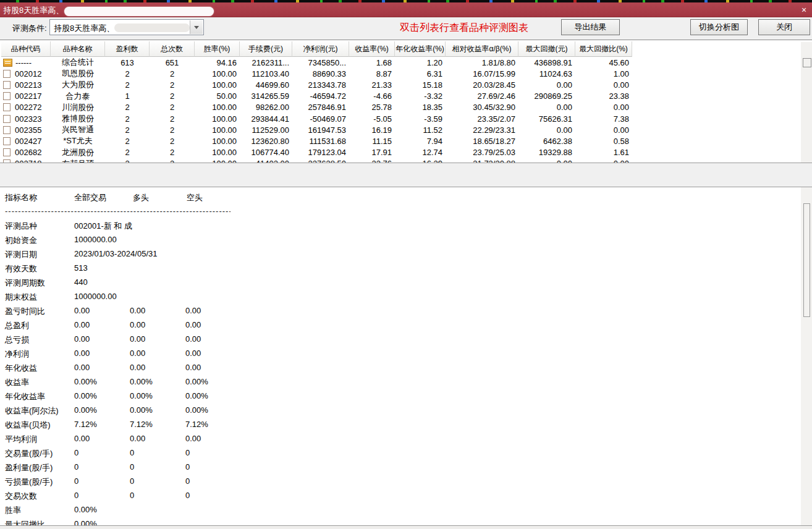 The width and height of the screenshot is (812, 529). What do you see at coordinates (397, 483) in the screenshot?
I see `stat-row: 亏损量(股/手)000` at bounding box center [397, 483].